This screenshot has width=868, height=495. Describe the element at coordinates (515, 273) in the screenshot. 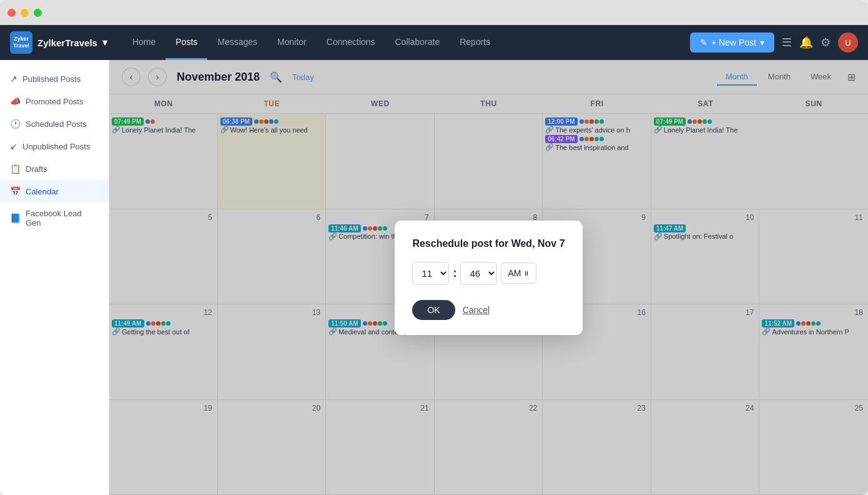

I see `ampm-label: AM` at that location.